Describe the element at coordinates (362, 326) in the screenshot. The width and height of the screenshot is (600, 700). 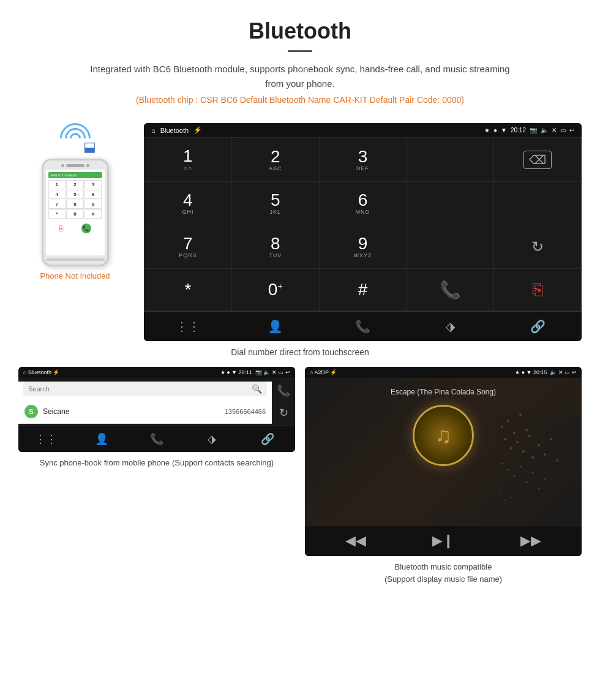
I see `dial-tab-calls: 📞` at that location.